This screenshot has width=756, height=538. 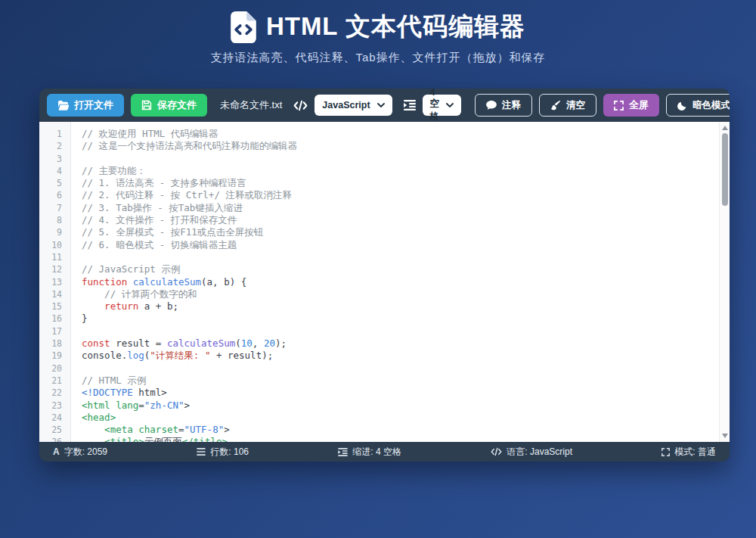 What do you see at coordinates (54, 381) in the screenshot?
I see `line-number: 21` at bounding box center [54, 381].